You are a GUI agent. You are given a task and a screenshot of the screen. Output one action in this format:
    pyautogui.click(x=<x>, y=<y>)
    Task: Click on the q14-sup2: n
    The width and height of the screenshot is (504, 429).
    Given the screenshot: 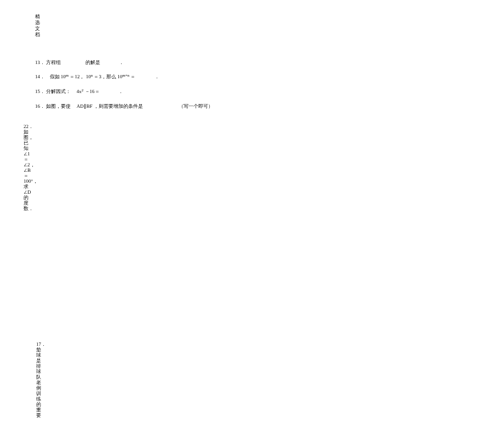 What is the action you would take?
    pyautogui.click(x=92, y=76)
    